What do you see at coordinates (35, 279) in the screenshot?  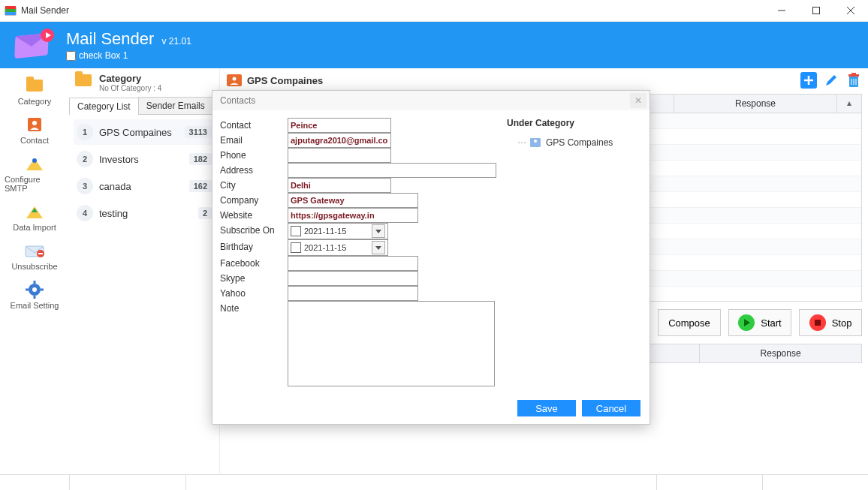 I see `side-nav: Category Contact Configure SMTP Data Imp…` at bounding box center [35, 279].